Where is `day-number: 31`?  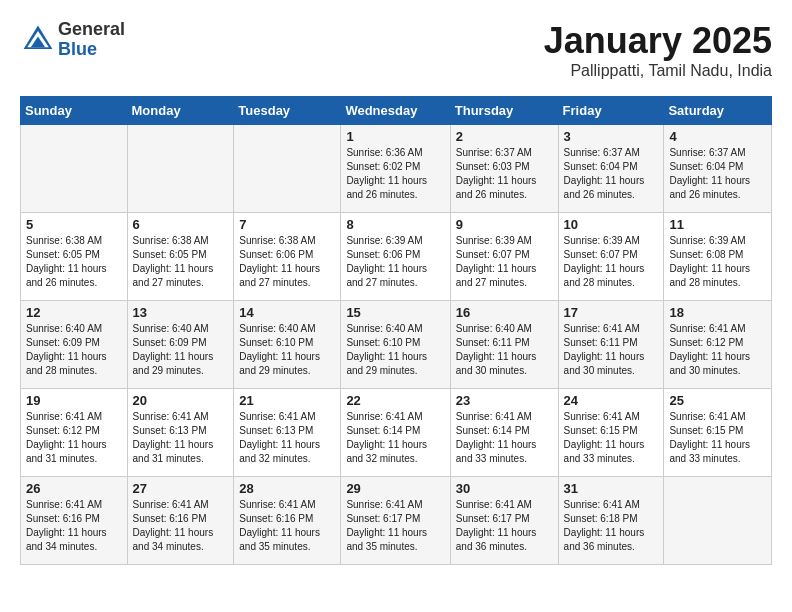 day-number: 31 is located at coordinates (612, 488).